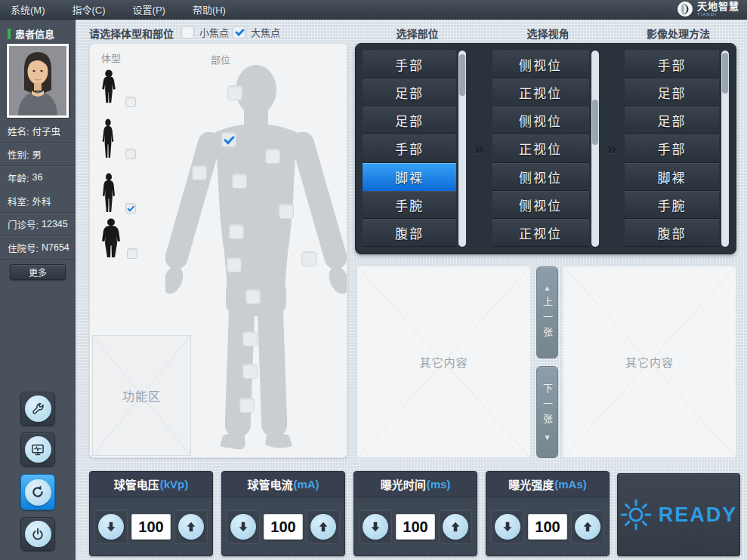  What do you see at coordinates (38, 154) in the screenshot?
I see `patient-gender-row: 性别:男` at bounding box center [38, 154].